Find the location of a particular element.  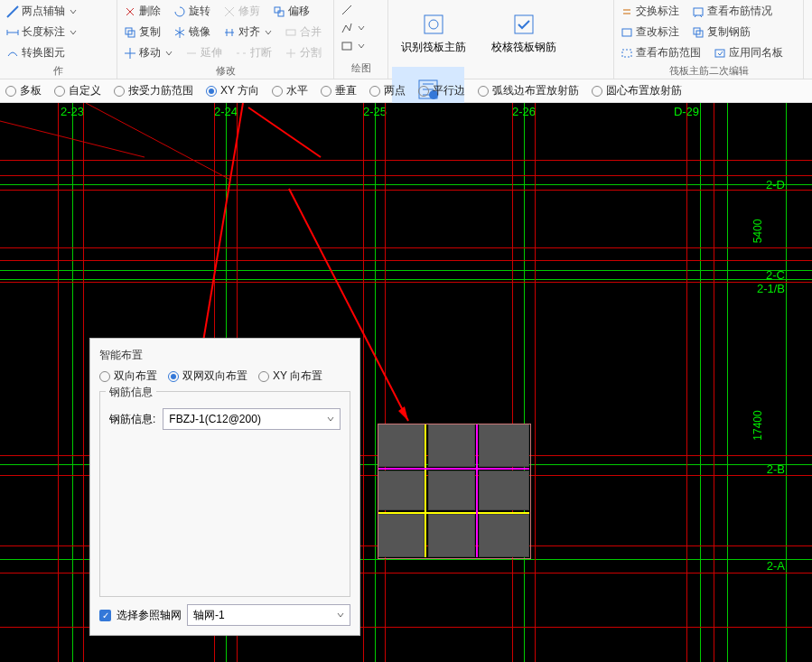

radio-by-force-range: 按受力筋范围 is located at coordinates (154, 90).